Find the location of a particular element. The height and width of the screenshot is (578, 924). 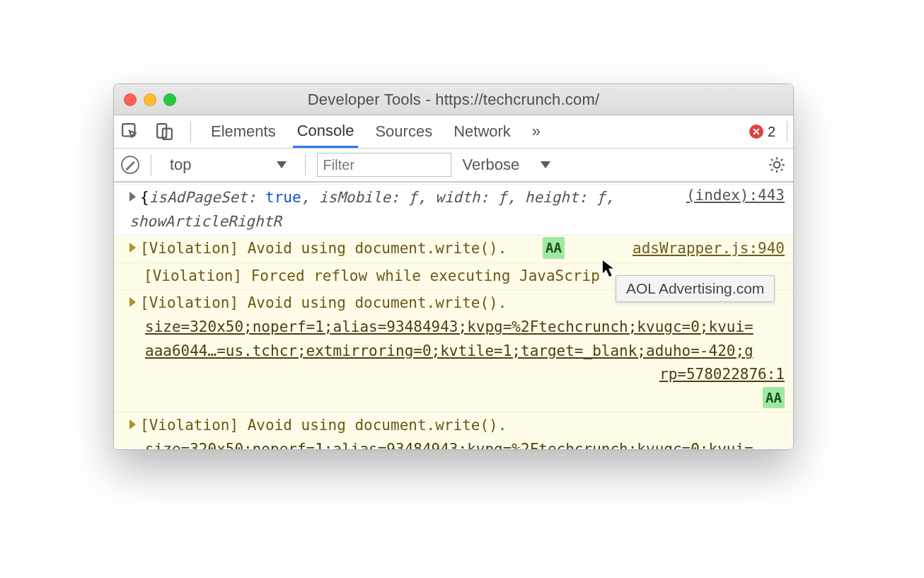

devtools-toolbar: Elements Console Sources Network » ✕ 2 is located at coordinates (454, 132).